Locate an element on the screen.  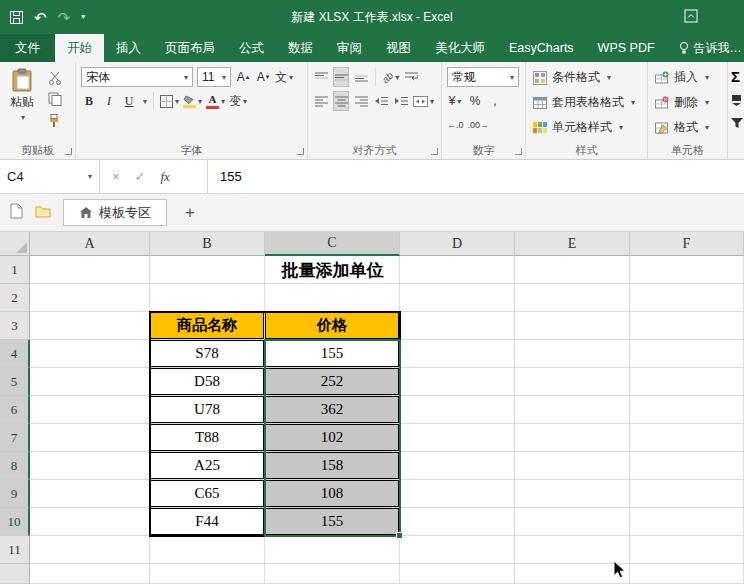
number-dialog-launcher is located at coordinates (518, 152).